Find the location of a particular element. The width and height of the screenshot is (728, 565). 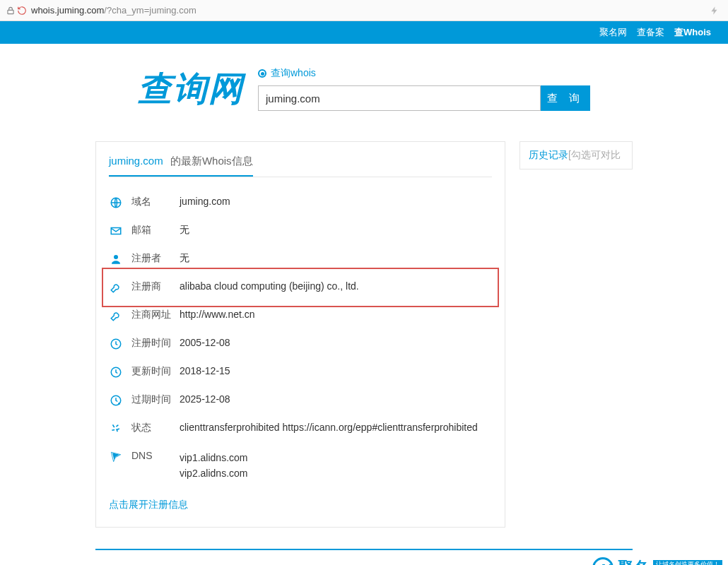

footer: 皖ICP备12013812号 Copyright @2011-2022[聚名网]… is located at coordinates (364, 558).